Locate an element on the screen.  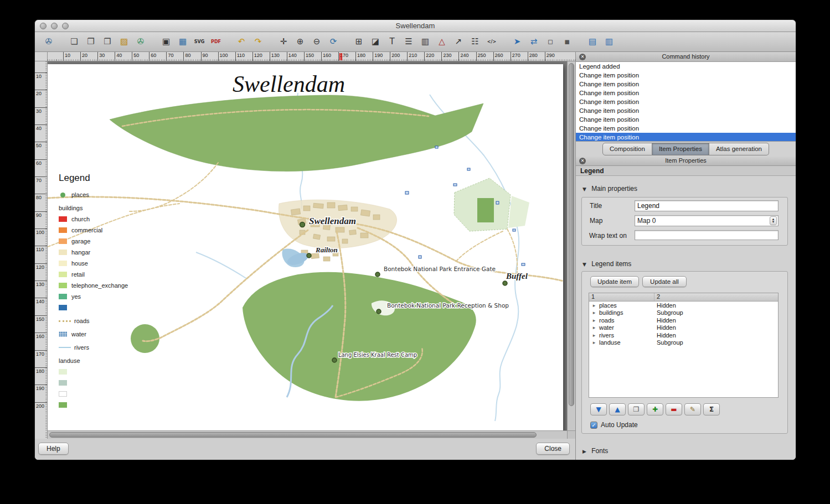
save-project: ✇ is located at coordinates (49, 42).